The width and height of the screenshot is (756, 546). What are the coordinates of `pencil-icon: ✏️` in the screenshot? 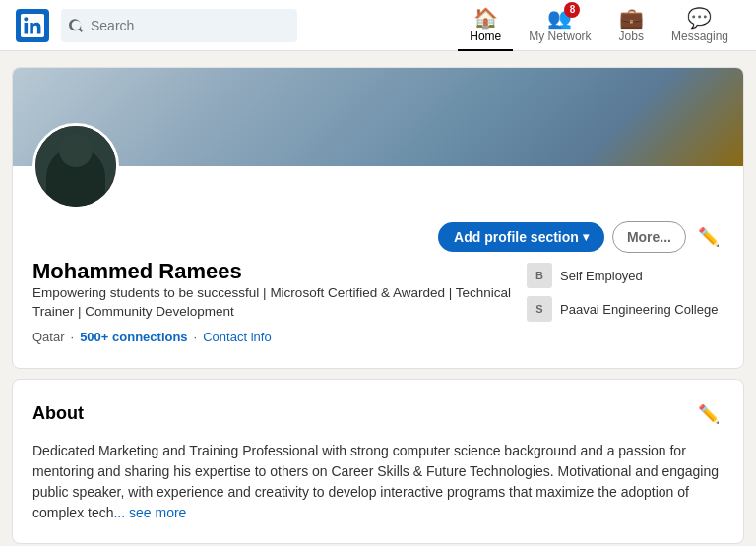 It's located at (709, 237).